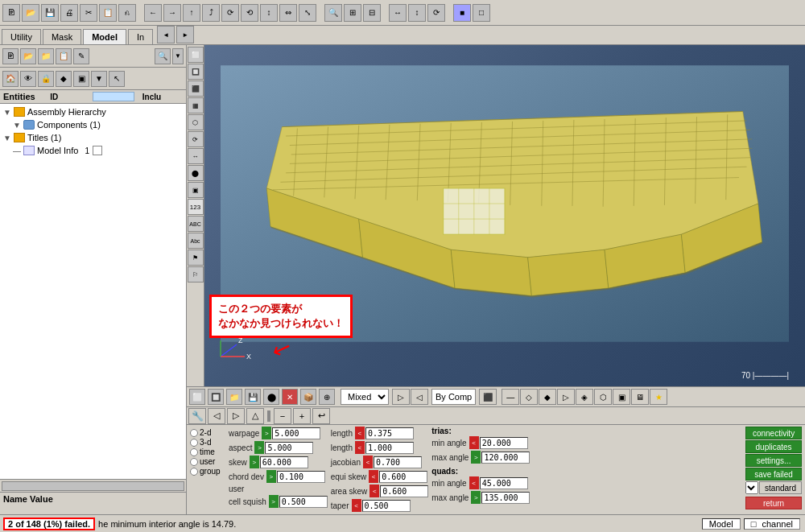 This screenshot has height=532, width=805. I want to click on radio-3d: 3-d, so click(208, 443).